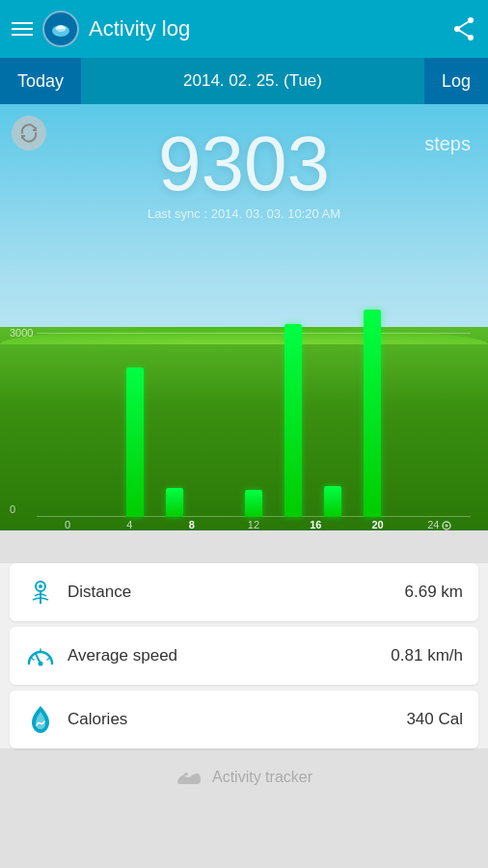  Describe the element at coordinates (244, 164) in the screenshot. I see `steps-value: 9303` at that location.